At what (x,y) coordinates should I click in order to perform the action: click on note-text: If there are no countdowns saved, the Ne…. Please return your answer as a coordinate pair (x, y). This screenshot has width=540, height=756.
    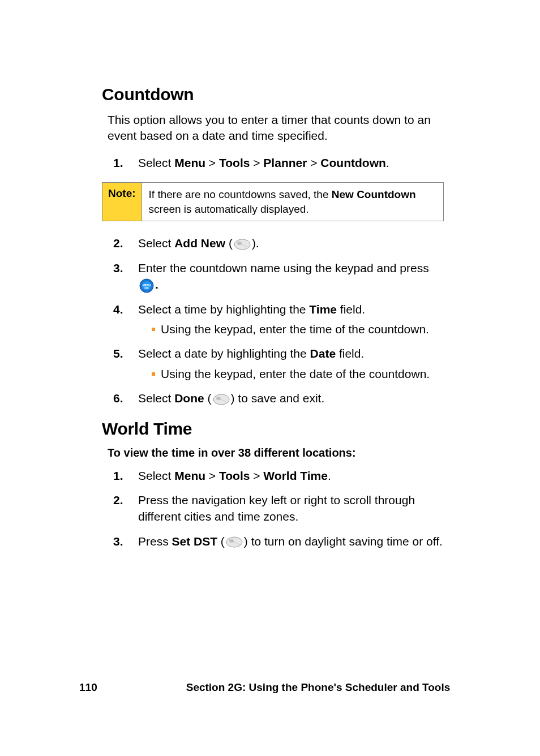
    Looking at the image, I should click on (293, 201).